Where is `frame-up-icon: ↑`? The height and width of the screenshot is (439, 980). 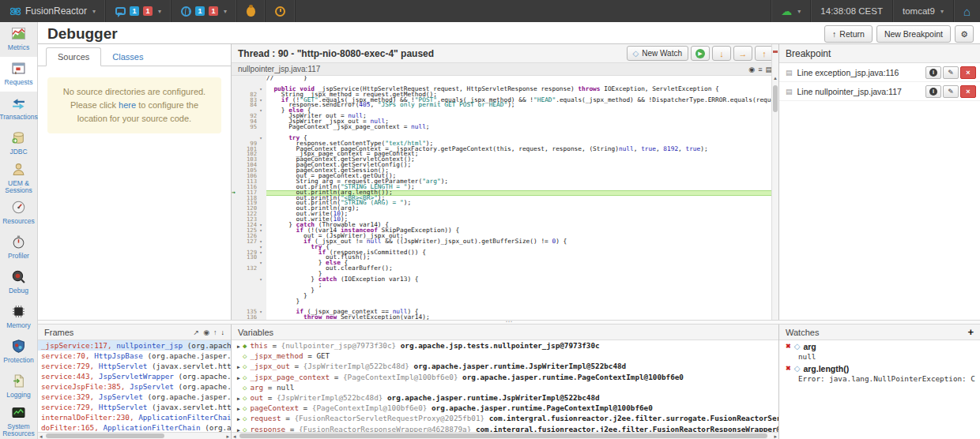
frame-up-icon: ↑ is located at coordinates (215, 332).